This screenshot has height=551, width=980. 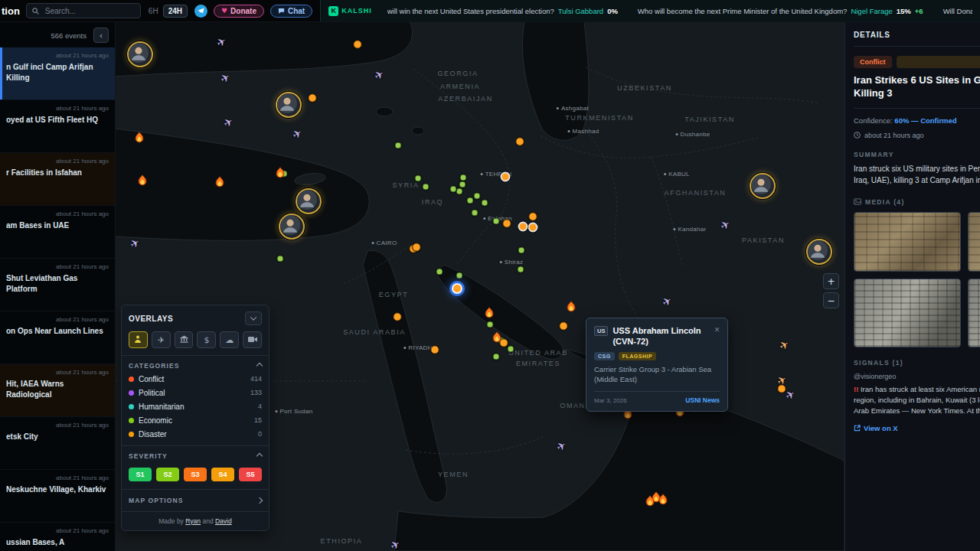 What do you see at coordinates (195, 406) in the screenshot?
I see `category-filter-row: Humanitarian4` at bounding box center [195, 406].